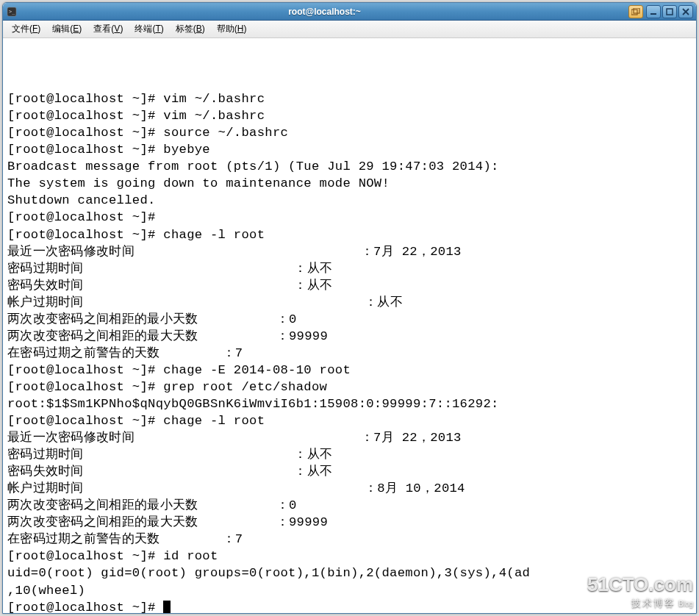 Image resolution: width=699 pixels, height=616 pixels. I want to click on terminal-line: [root@localhost ~]# source ~/.bashrc, so click(350, 132).